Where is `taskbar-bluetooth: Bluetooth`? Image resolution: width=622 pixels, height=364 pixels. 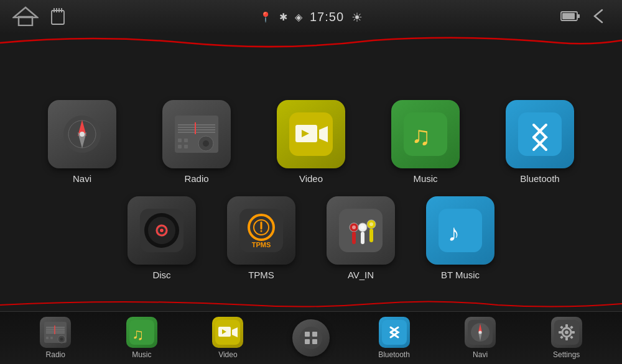
taskbar-bluetooth: Bluetooth is located at coordinates (394, 338).